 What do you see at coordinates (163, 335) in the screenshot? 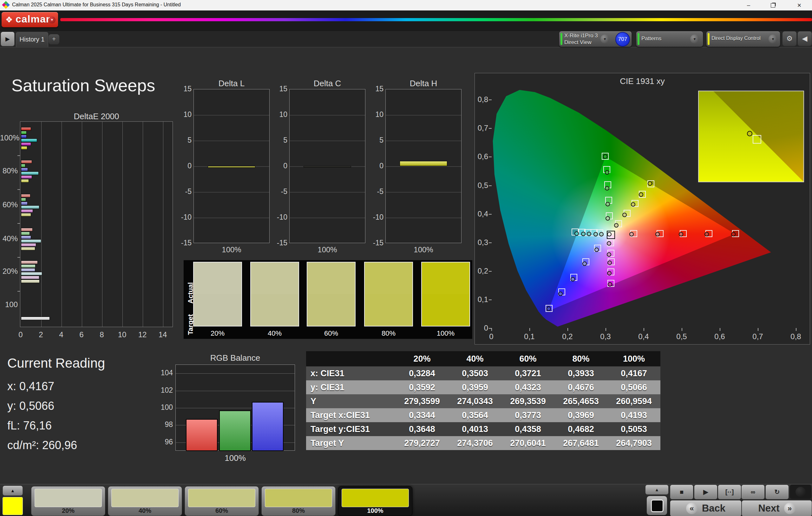
I see `deltae-x-tick-label: 14` at bounding box center [163, 335].